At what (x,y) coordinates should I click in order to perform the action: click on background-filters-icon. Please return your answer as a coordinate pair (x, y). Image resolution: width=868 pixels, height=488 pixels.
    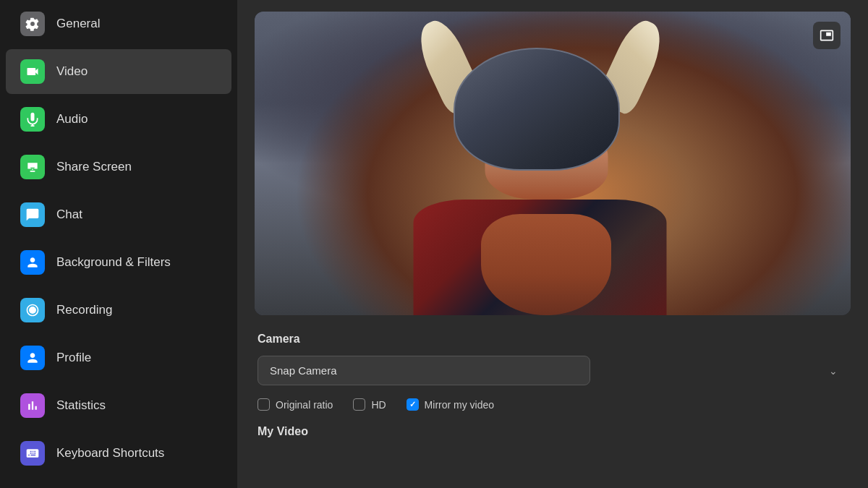
    Looking at the image, I should click on (33, 262).